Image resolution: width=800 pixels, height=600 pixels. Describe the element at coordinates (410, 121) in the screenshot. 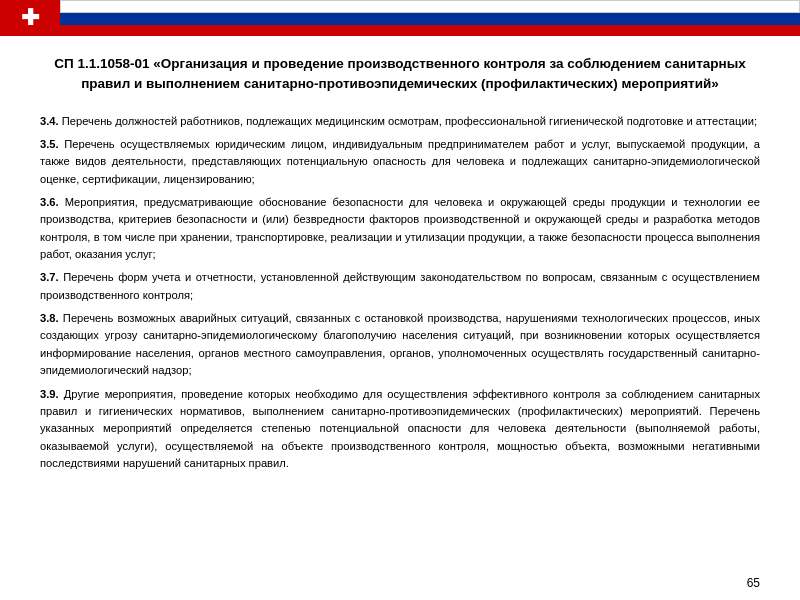

I see `para-text-3-4: Перечень должностей работников, подлежащ…` at that location.